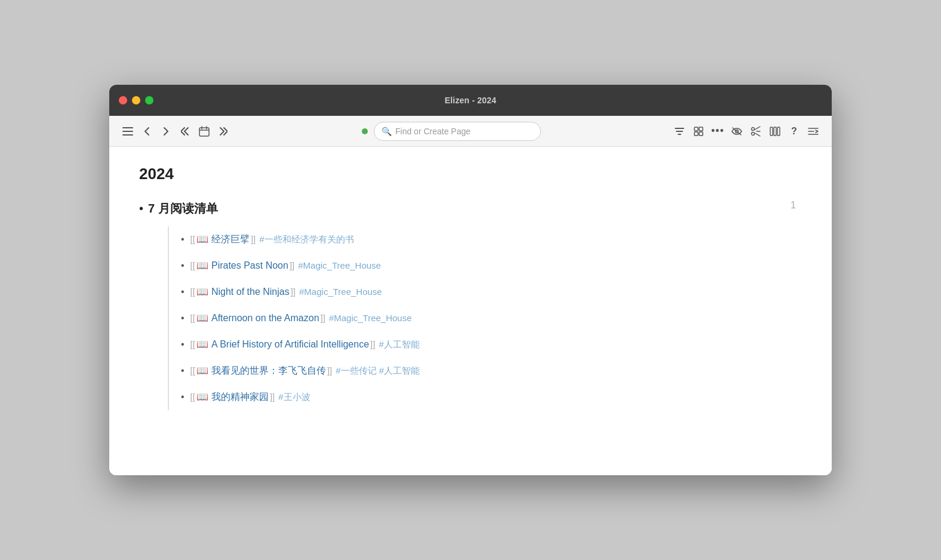 The height and width of the screenshot is (560, 941). I want to click on more-icon: •••, so click(718, 131).